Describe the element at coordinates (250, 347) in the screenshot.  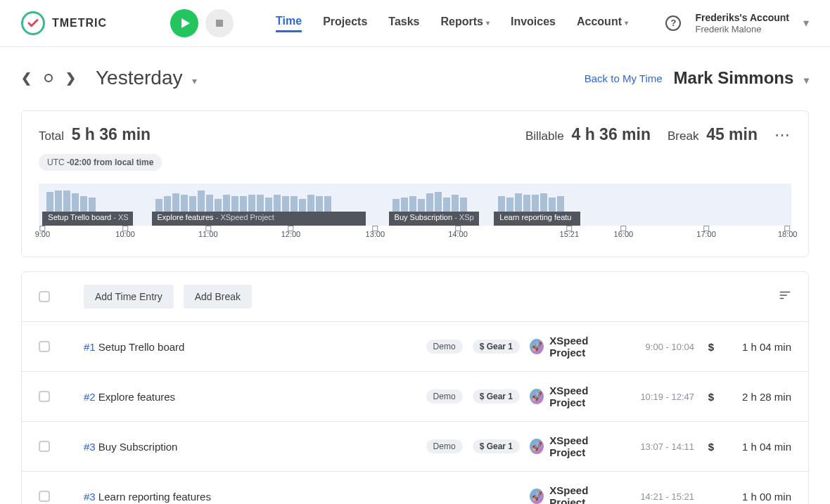
I see `entry-task: #1 Setup Trello board` at that location.